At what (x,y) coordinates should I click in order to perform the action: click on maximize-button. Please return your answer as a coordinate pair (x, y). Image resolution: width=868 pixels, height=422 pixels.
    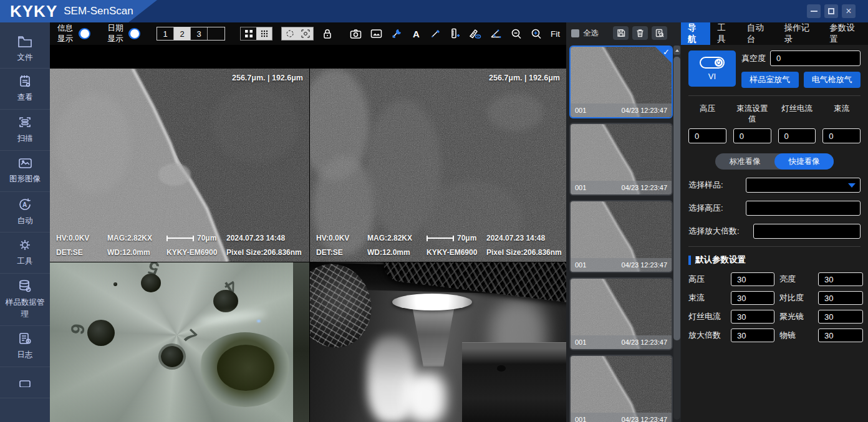
    Looking at the image, I should click on (831, 11).